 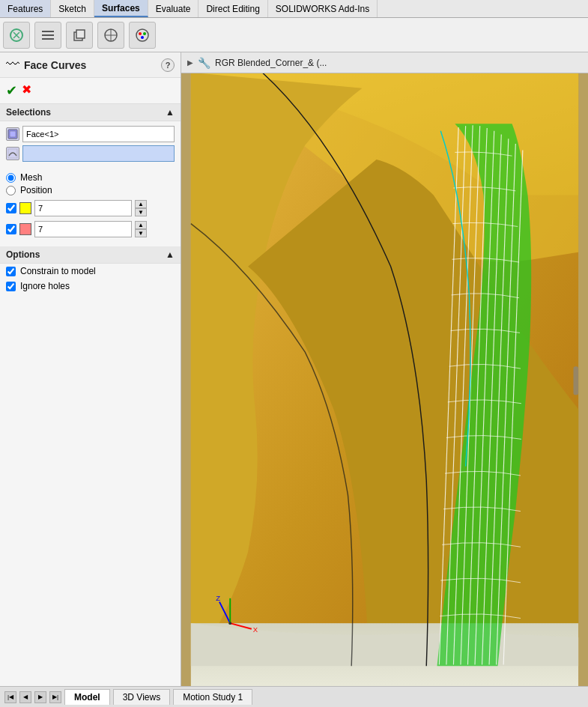 What do you see at coordinates (83, 229) in the screenshot?
I see `spinner-2-input` at bounding box center [83, 229].